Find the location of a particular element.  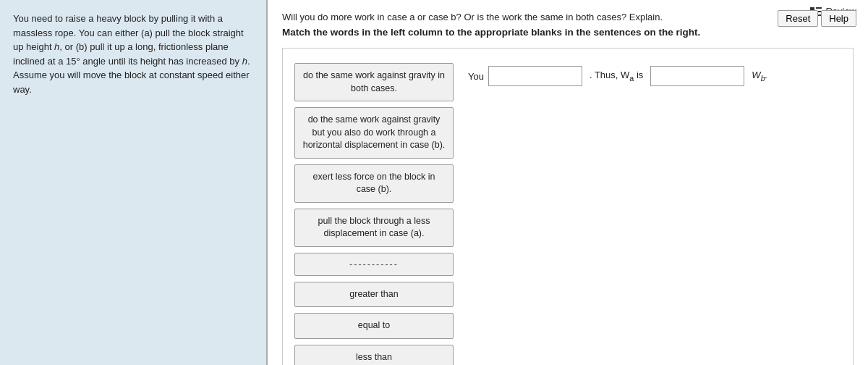

answer-input-wa is located at coordinates (697, 76).